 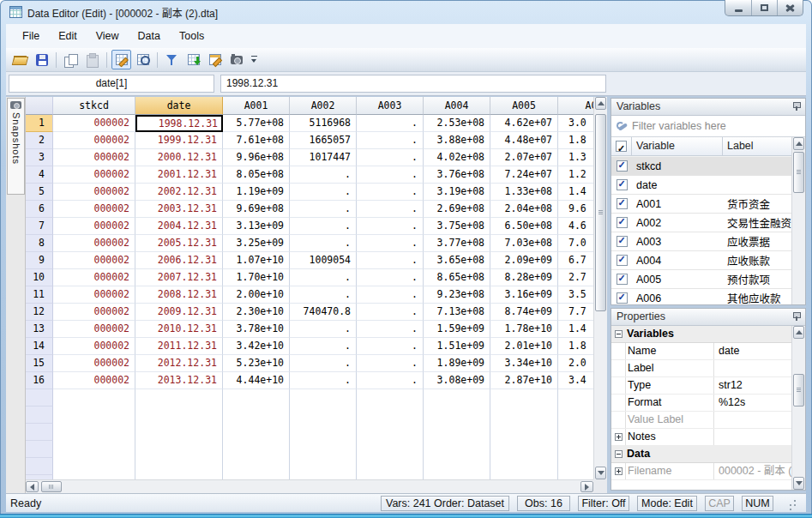 What do you see at coordinates (256, 106) in the screenshot?
I see `column-header-A001: A001` at bounding box center [256, 106].